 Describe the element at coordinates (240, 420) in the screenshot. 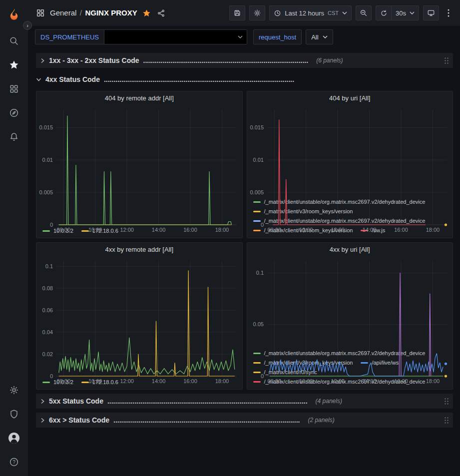

I see `row-expand-button: 6xx > Status Code ......................…` at that location.